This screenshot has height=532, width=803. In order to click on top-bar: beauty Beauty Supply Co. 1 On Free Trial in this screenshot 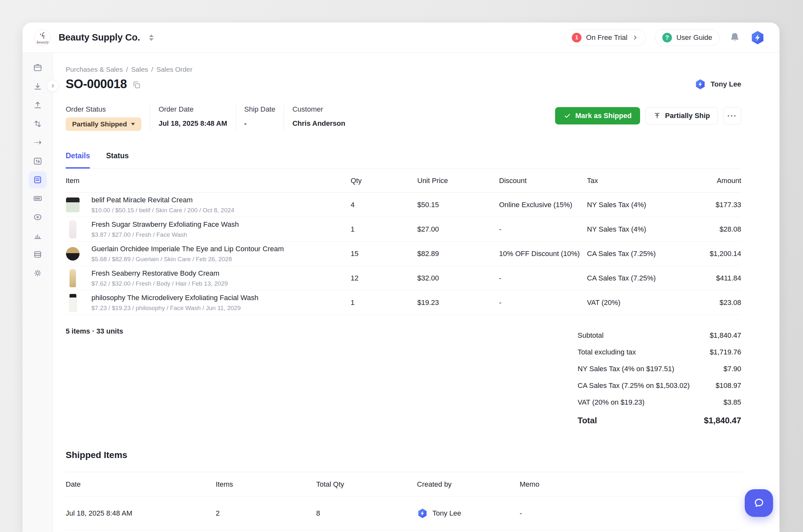, I will do `click(401, 37)`.